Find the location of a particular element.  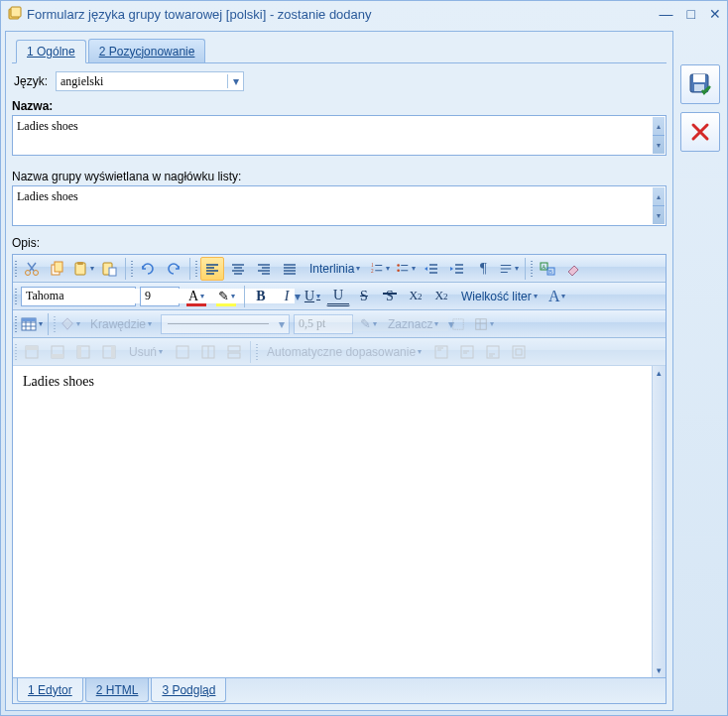

find-replace-button: AB is located at coordinates (547, 269).